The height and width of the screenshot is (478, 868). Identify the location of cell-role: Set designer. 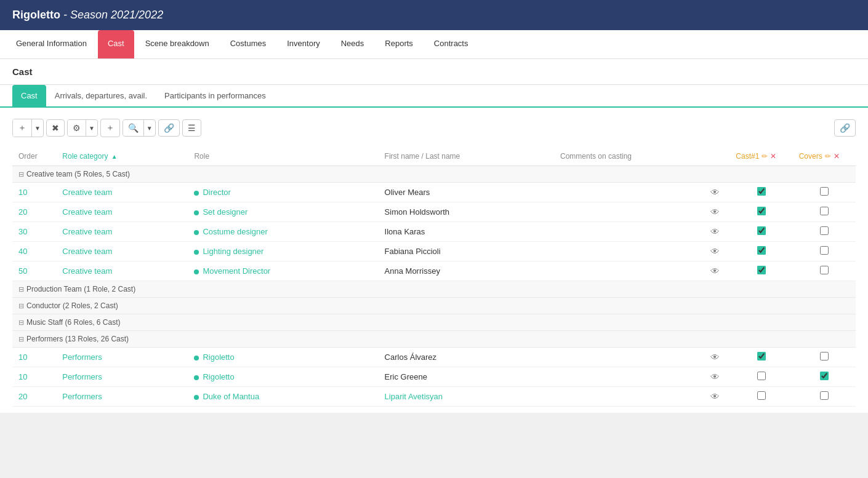
(283, 212).